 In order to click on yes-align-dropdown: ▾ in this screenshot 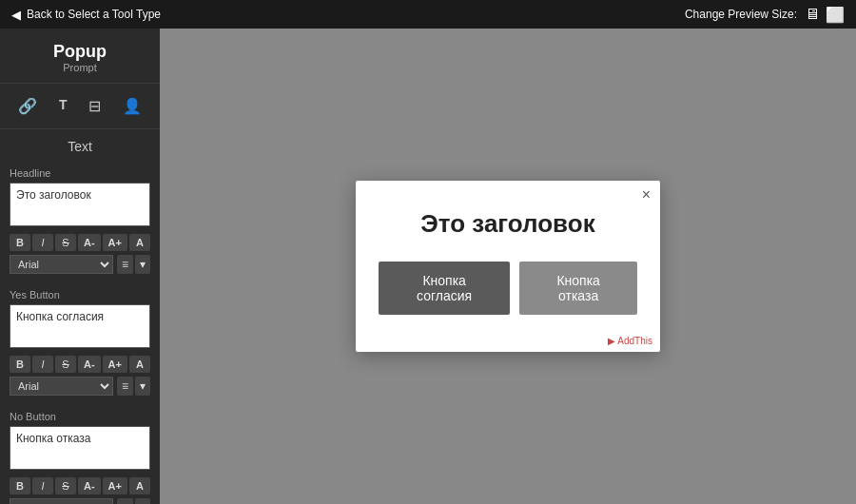, I will do `click(143, 386)`.